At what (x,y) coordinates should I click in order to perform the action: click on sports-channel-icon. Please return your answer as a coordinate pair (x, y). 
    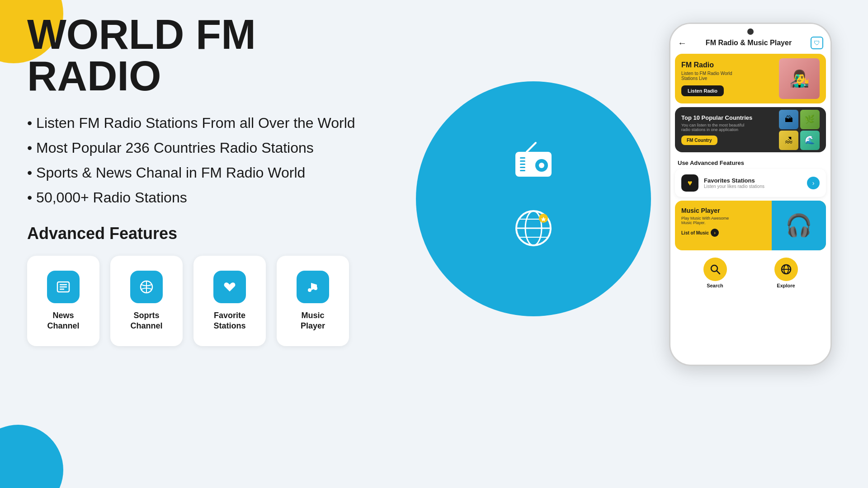
    Looking at the image, I should click on (146, 287).